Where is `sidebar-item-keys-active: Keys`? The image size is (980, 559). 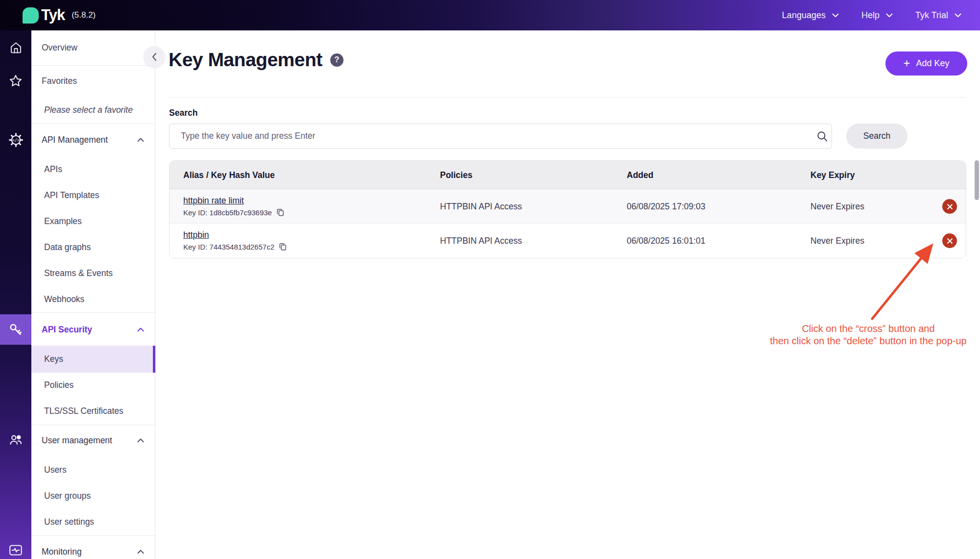 sidebar-item-keys-active: Keys is located at coordinates (93, 359).